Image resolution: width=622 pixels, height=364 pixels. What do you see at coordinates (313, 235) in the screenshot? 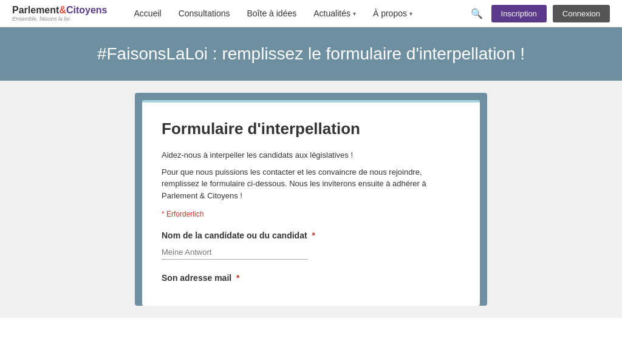
I see `required-asterisk: *` at bounding box center [313, 235].